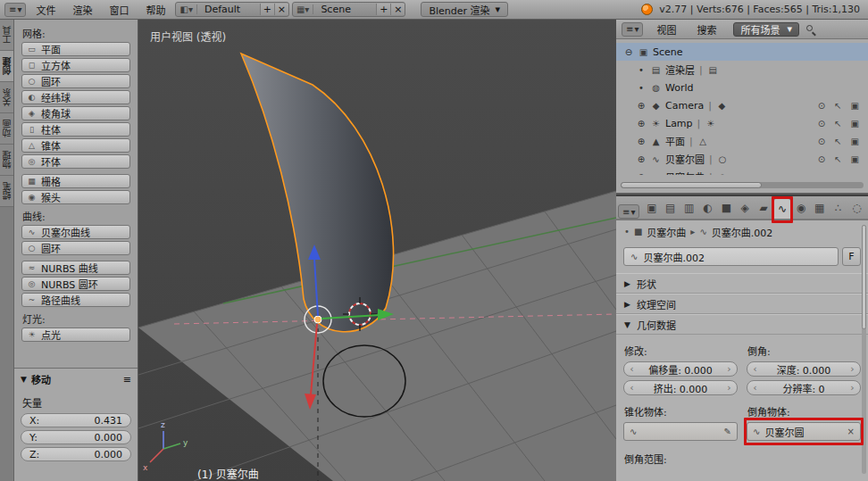 The width and height of the screenshot is (868, 481). I want to click on add-cone-button: △锥体, so click(76, 145).